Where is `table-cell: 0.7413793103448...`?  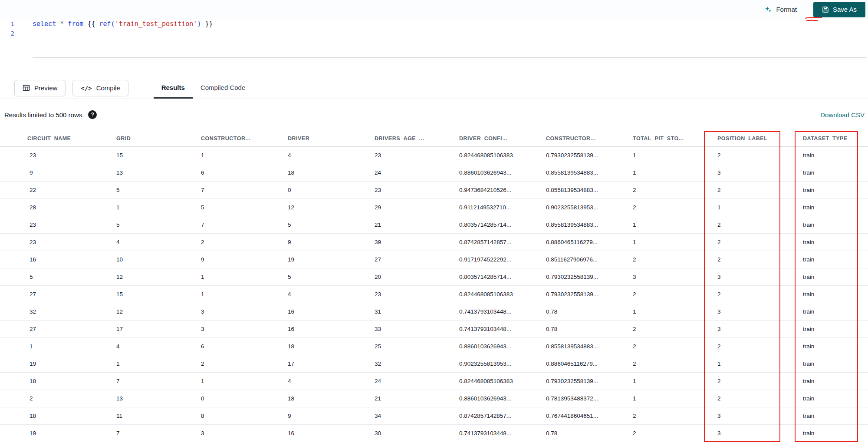
table-cell: 0.7413793103448... is located at coordinates (503, 329).